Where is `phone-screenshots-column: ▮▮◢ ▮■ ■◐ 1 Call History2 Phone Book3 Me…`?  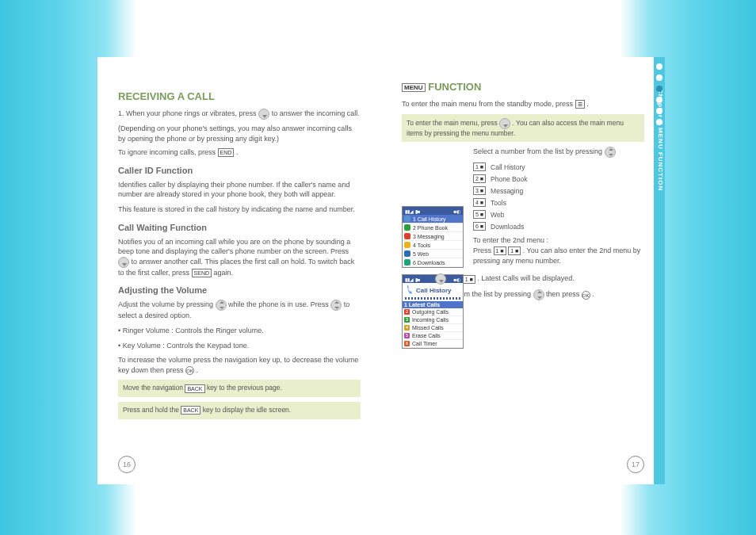 phone-screenshots-column: ▮▮◢ ▮■ ■◐ 1 Call History2 Phone Book3 Me… is located at coordinates (433, 281).